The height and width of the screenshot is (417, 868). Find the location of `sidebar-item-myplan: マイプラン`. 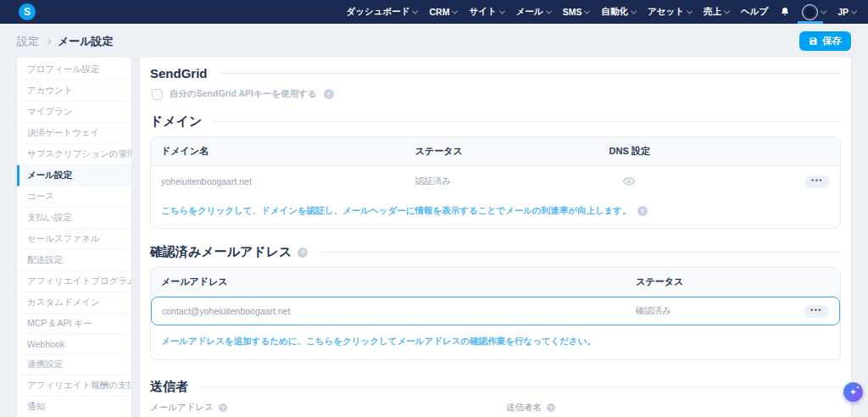

sidebar-item-myplan: マイプラン is located at coordinates (75, 112).